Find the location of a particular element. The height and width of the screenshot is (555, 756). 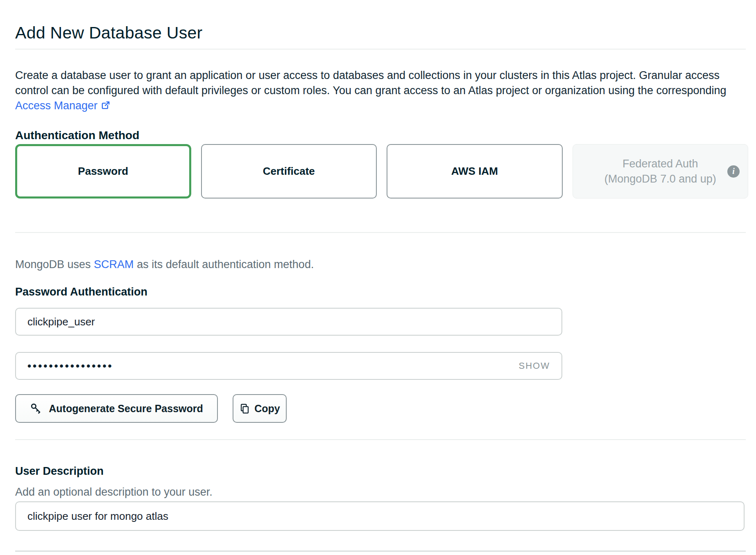

auth-option-federated-auth: Federated Auth (MongoDB 7.0 and up) i is located at coordinates (661, 171).